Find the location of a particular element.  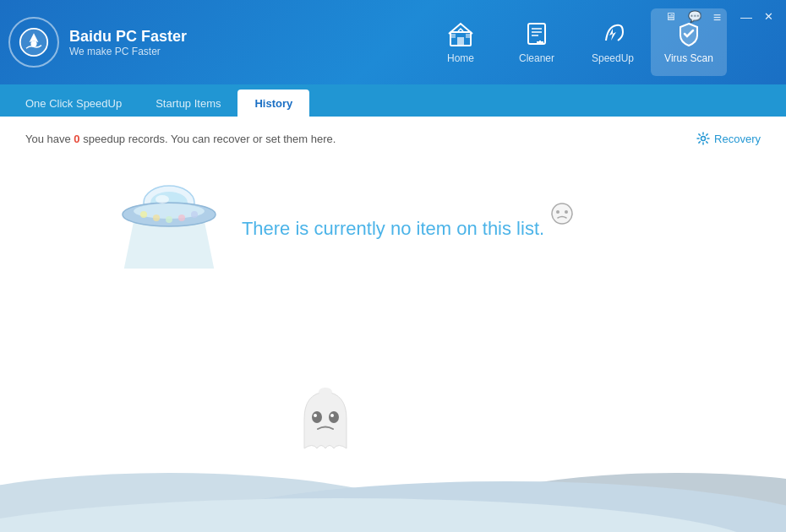

app-title-block: Baidu PC Faster We make PC Faster is located at coordinates (128, 42).